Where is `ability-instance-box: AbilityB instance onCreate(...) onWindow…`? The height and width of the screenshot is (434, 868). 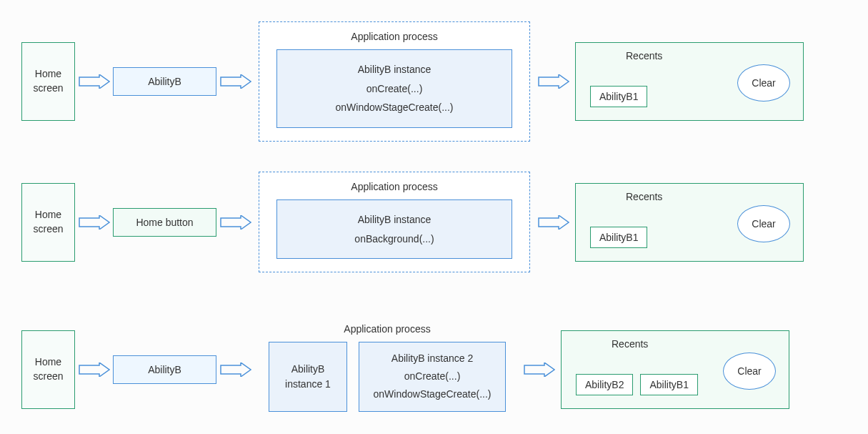 ability-instance-box: AbilityB instance onCreate(...) onWindow… is located at coordinates (394, 89).